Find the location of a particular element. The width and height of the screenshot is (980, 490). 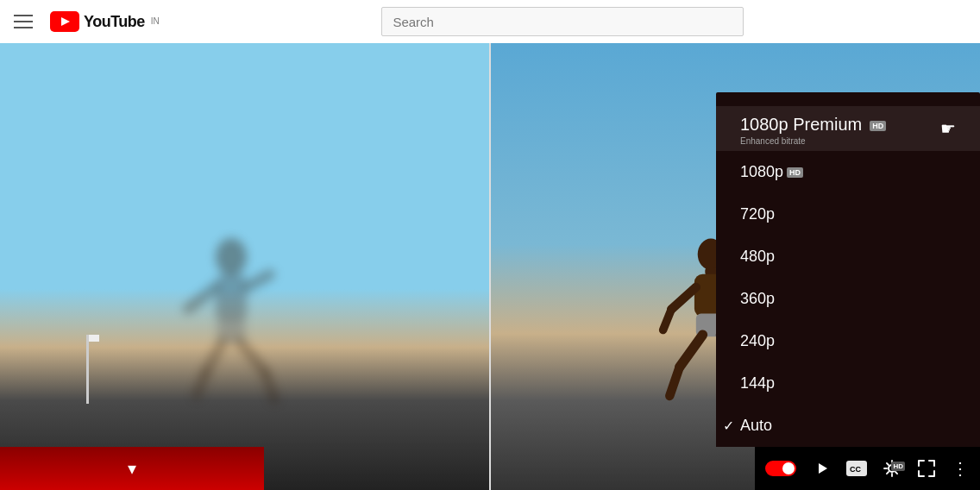

quality-label-480p: 480p is located at coordinates (757, 257).